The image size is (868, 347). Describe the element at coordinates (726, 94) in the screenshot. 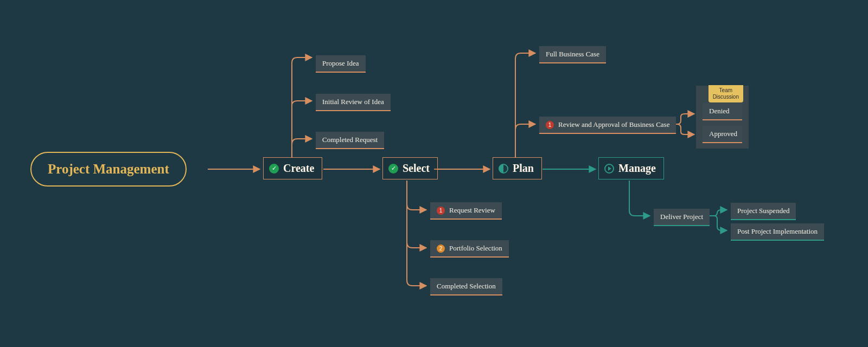

I see `team-discussion-tag: TeamDiscussion` at that location.